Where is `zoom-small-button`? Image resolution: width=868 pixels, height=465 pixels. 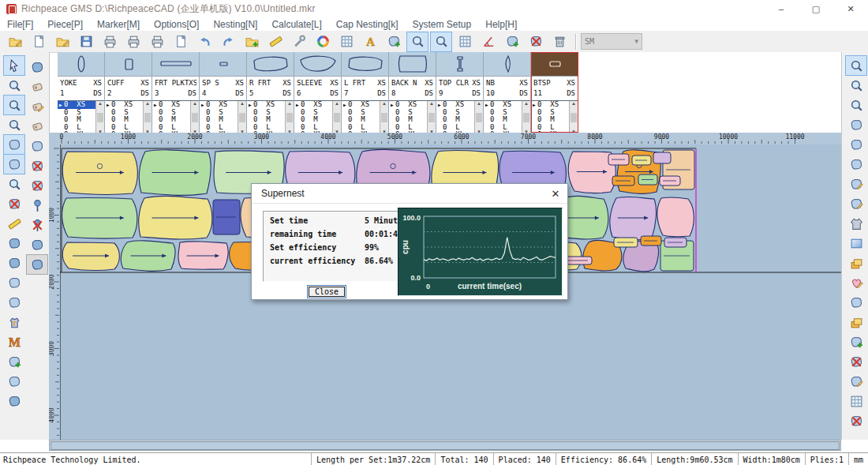 zoom-small-button is located at coordinates (856, 85).